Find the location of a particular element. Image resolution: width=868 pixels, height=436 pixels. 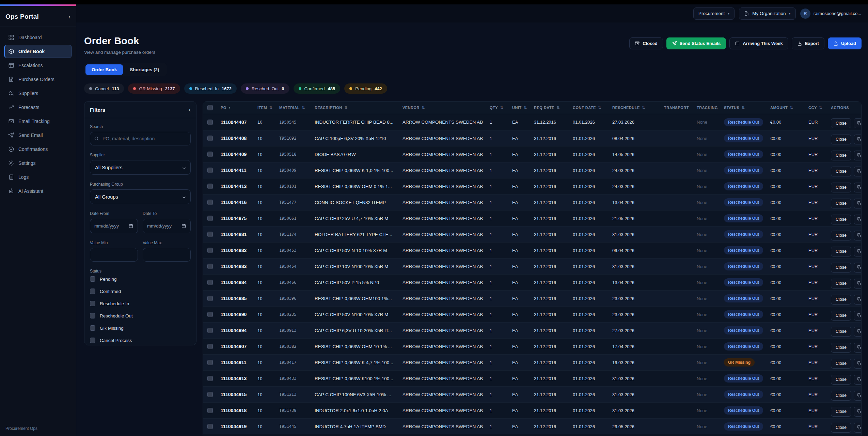

tab-order-book: Order Book is located at coordinates (104, 69).